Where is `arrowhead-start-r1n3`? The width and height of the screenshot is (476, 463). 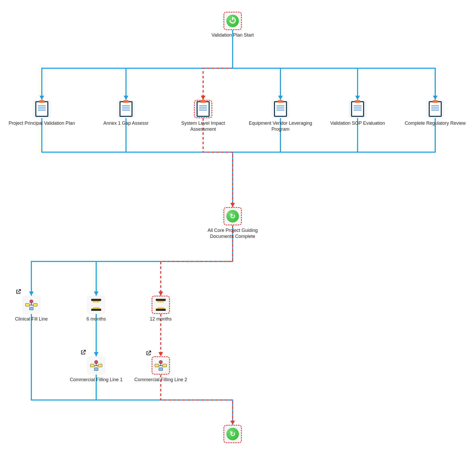 arrowhead-start-r1n3 is located at coordinates (203, 98).